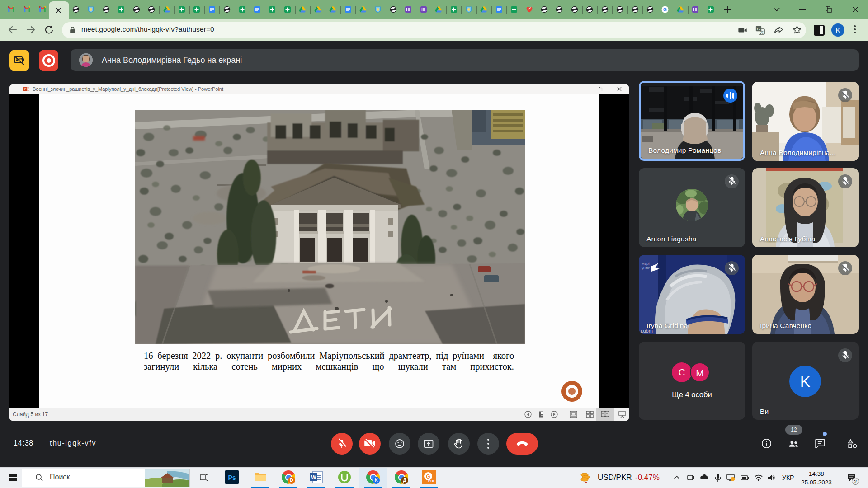 The image size is (868, 488). I want to click on svg-text: PDF, so click(432, 481).